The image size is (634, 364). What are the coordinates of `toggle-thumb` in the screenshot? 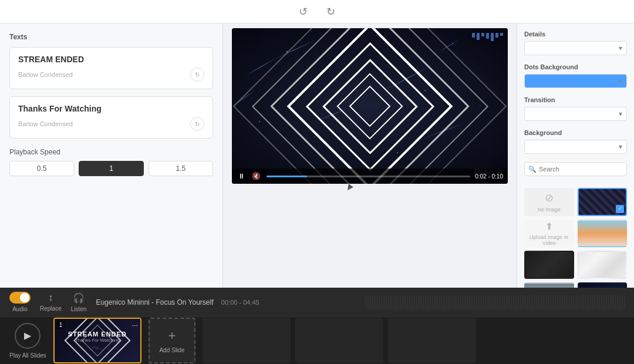 It's located at (25, 298).